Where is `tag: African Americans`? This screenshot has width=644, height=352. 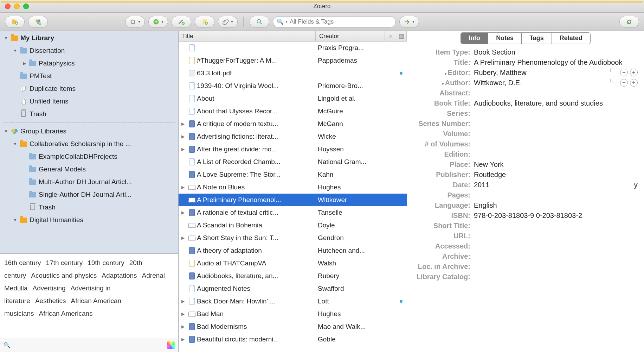 tag: African Americans is located at coordinates (65, 313).